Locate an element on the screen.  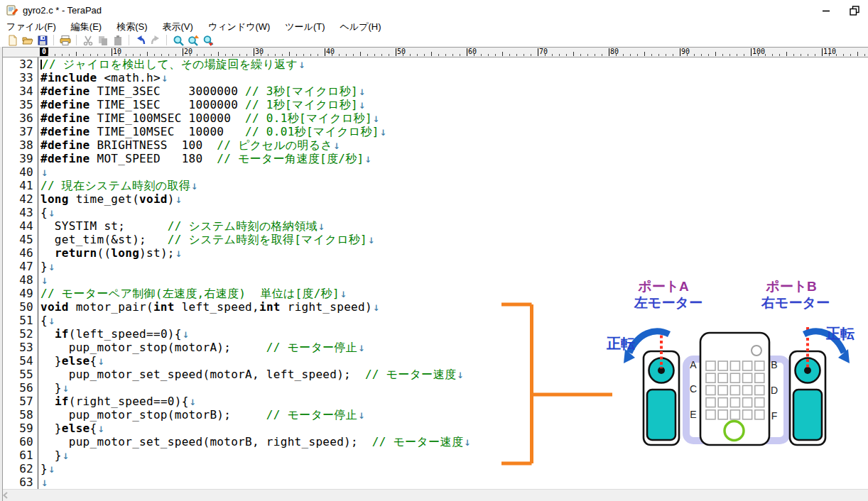
code-text: #define TIME_100MSEC 100000 // 0.1秒[マイクロ… is located at coordinates (453, 118).